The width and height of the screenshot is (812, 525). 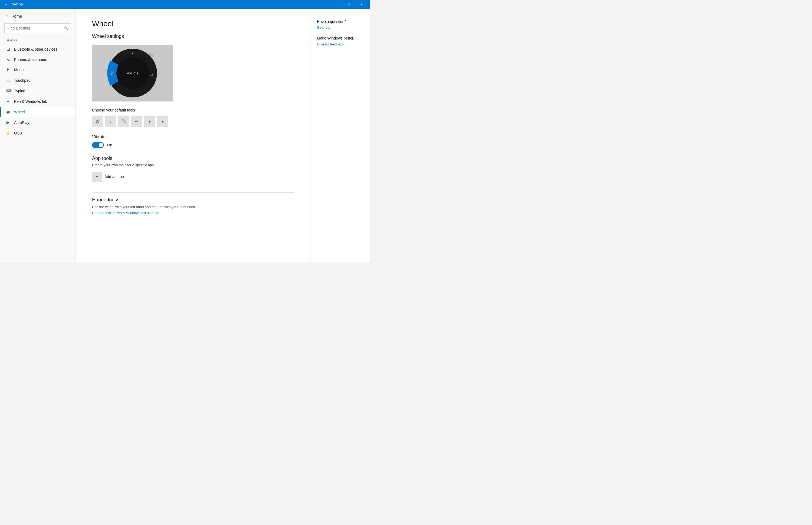 I want to click on sidebar-item-touchpad-label: Touchpad, so click(x=22, y=80).